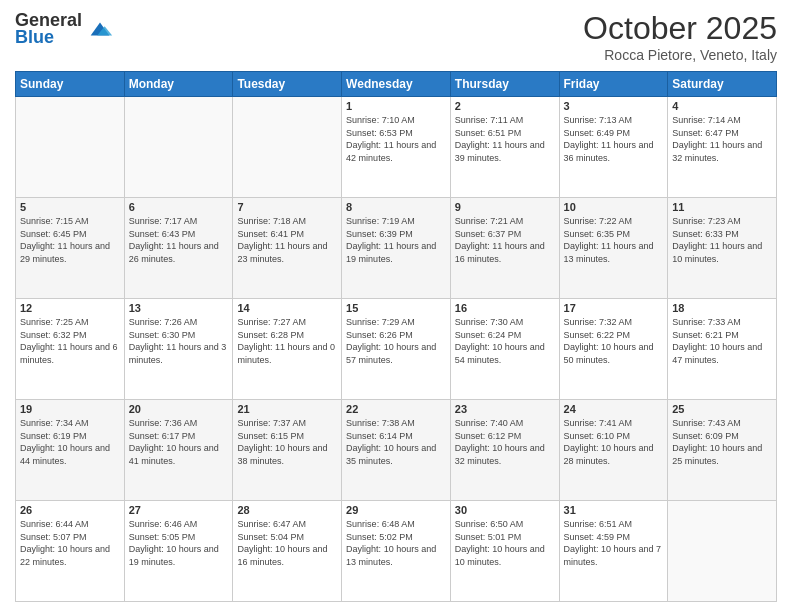 This screenshot has height=612, width=792. Describe the element at coordinates (722, 84) in the screenshot. I see `header-saturday: Saturday` at that location.